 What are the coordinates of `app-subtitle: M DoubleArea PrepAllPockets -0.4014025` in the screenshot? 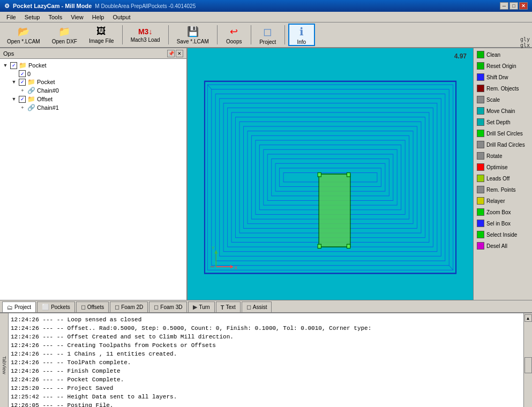 It's located at (145, 6).